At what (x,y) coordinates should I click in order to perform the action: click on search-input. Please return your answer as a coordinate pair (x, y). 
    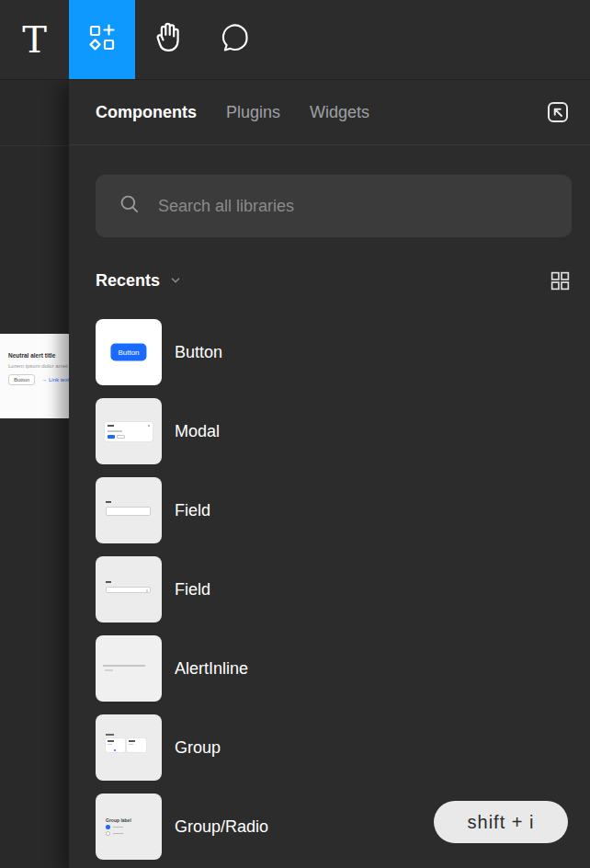
    Looking at the image, I should click on (357, 206).